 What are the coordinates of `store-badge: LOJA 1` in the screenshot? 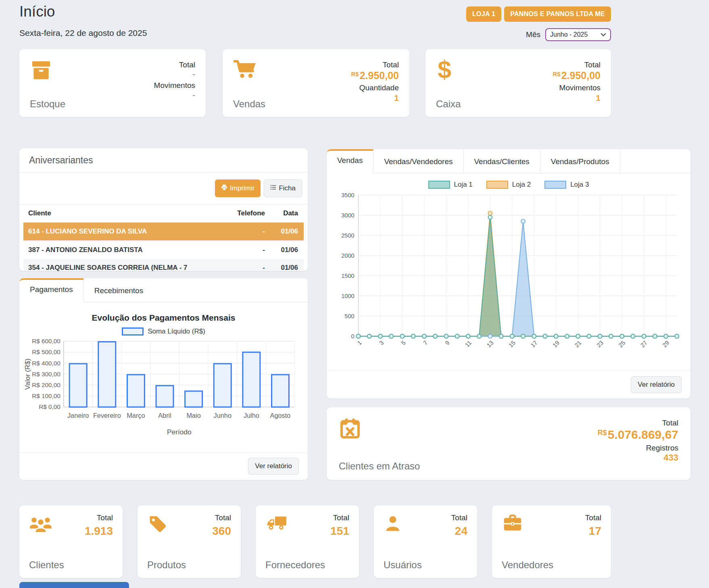 It's located at (484, 14).